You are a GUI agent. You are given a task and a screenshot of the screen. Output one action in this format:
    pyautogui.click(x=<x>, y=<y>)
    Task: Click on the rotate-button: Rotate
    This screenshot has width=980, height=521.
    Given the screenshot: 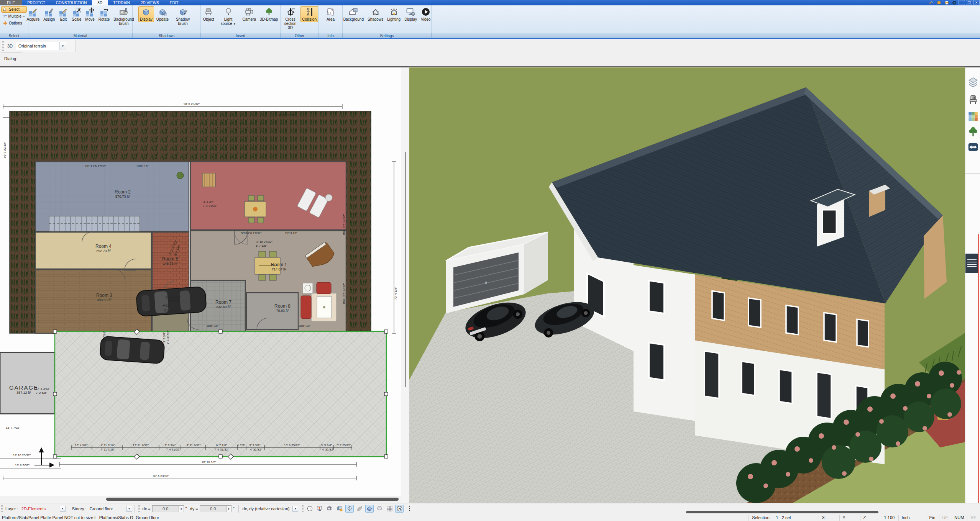 What is the action you would take?
    pyautogui.click(x=104, y=14)
    